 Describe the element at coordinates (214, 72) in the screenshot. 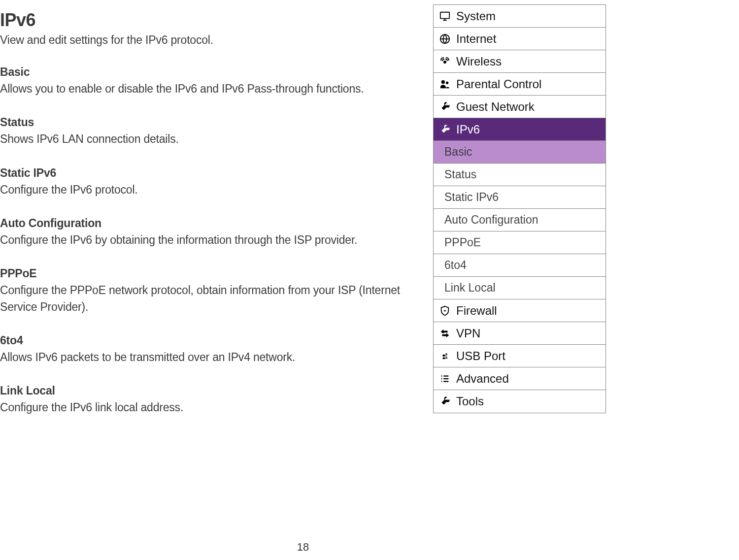

I see `section-heading: Basic` at that location.